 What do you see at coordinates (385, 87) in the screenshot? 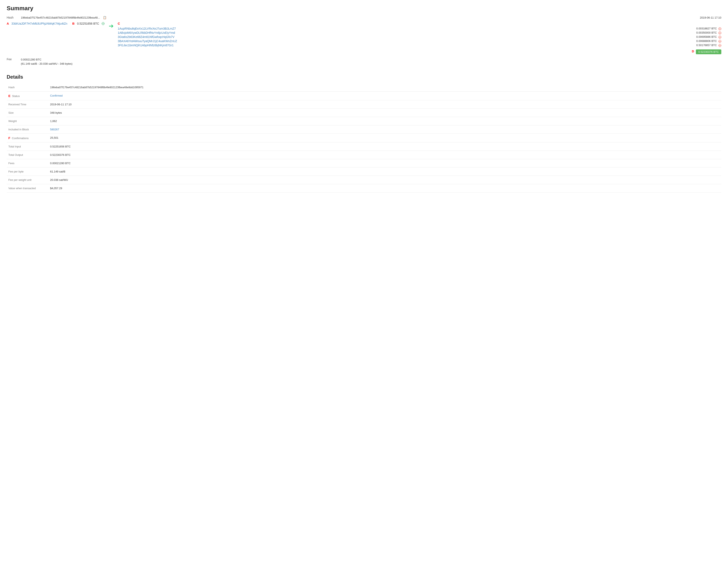
I see `details-value-hash: 196eba07f176e457c48216ab87b52197848f8b4f…` at bounding box center [385, 87].